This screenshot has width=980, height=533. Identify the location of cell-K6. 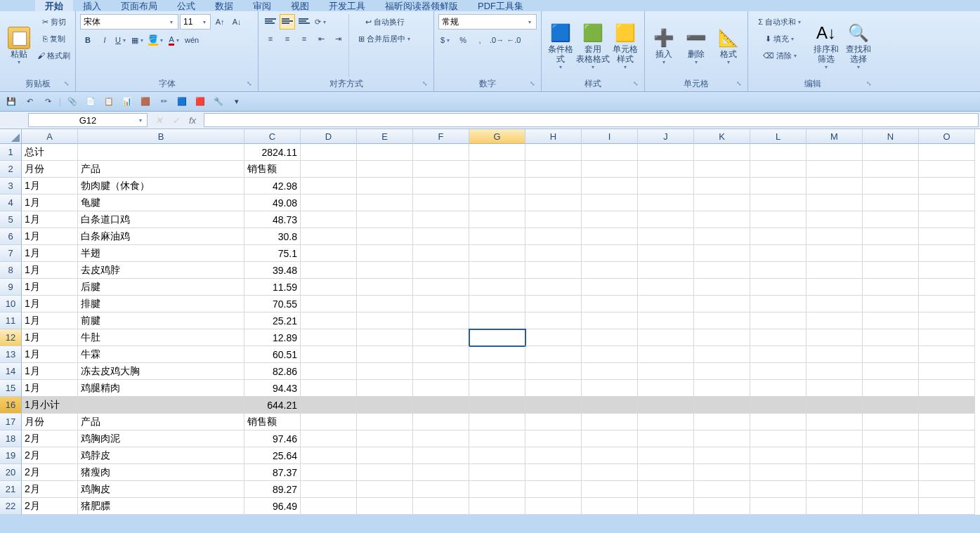
(722, 237).